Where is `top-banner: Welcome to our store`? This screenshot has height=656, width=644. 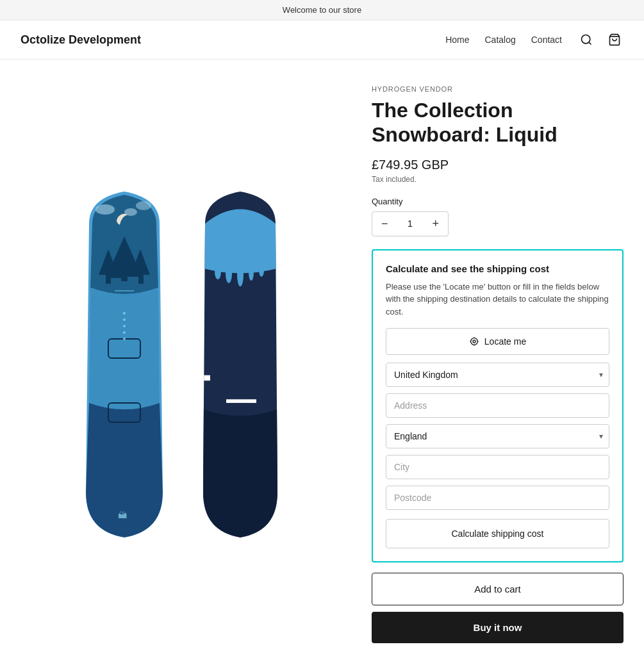
top-banner: Welcome to our store is located at coordinates (322, 10).